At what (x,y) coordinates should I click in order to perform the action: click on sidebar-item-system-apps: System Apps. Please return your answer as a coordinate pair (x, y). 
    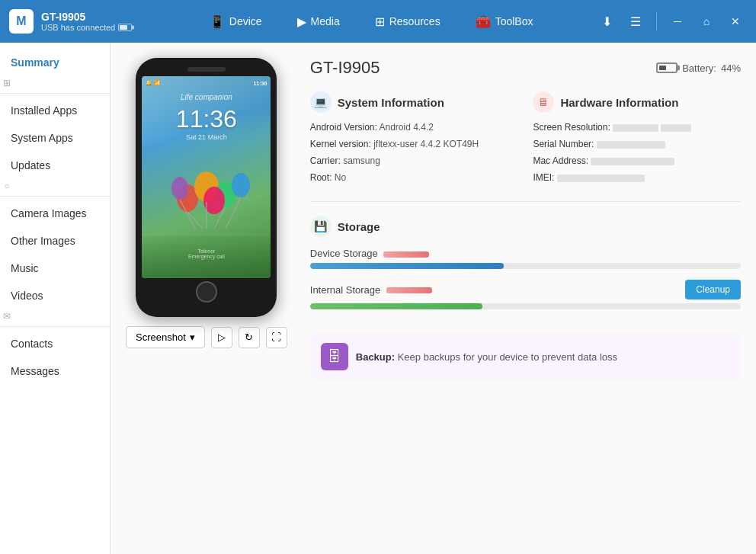
    Looking at the image, I should click on (55, 138).